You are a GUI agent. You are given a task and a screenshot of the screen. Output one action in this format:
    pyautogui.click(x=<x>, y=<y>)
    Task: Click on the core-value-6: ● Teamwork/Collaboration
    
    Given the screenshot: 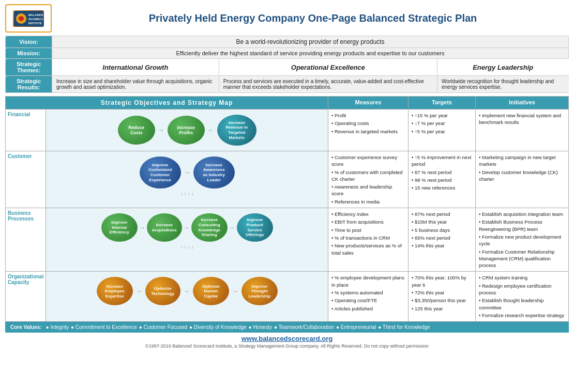 What is the action you would take?
    pyautogui.click(x=304, y=327)
    